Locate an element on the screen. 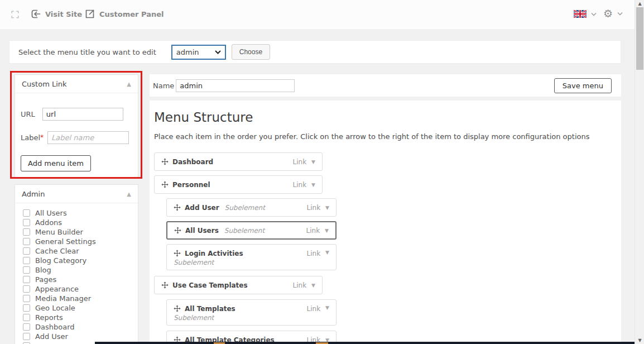 The image size is (644, 344). visit-site-icon is located at coordinates (36, 14).